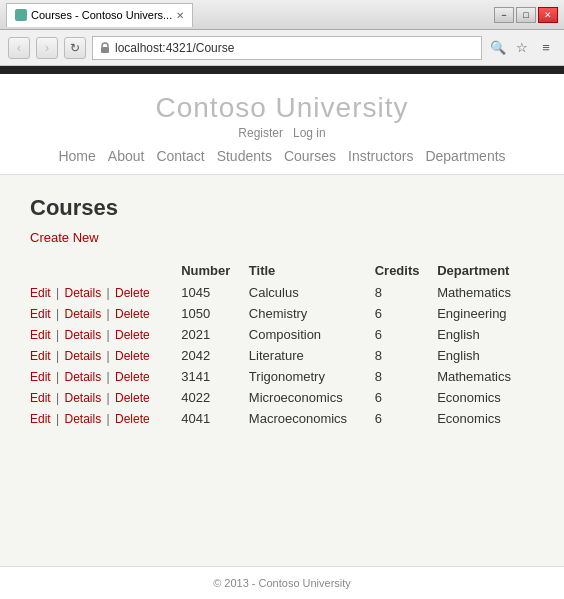 The width and height of the screenshot is (564, 599). Describe the element at coordinates (282, 133) in the screenshot. I see `site-auth: Register Log in` at that location.